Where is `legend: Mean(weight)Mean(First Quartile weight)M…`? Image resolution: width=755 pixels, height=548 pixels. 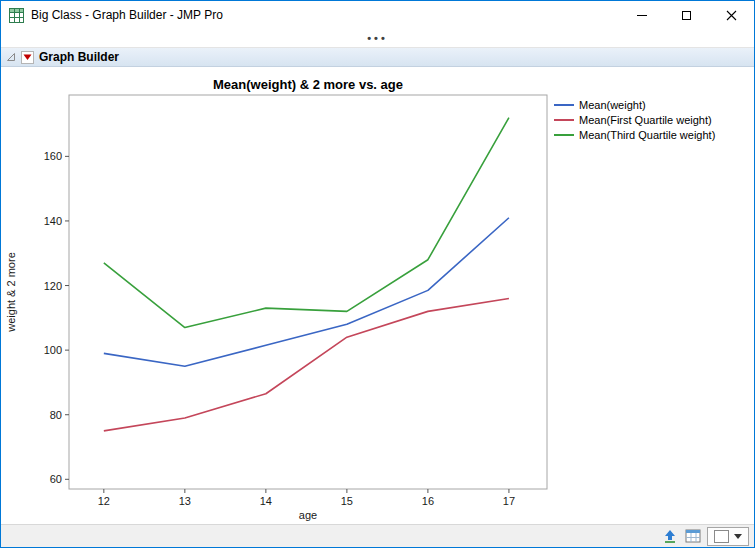
legend: Mean(weight)Mean(First Quartile weight)M… is located at coordinates (634, 120).